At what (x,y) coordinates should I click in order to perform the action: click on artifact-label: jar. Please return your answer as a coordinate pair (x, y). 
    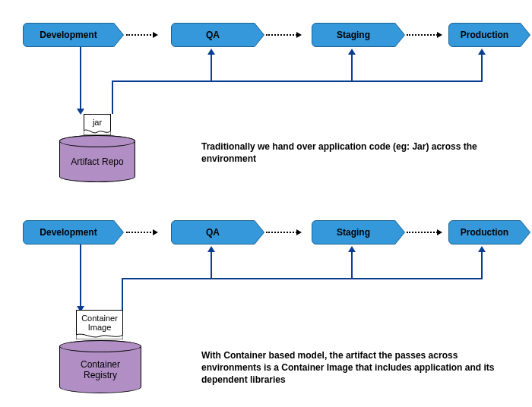
    Looking at the image, I should click on (97, 122).